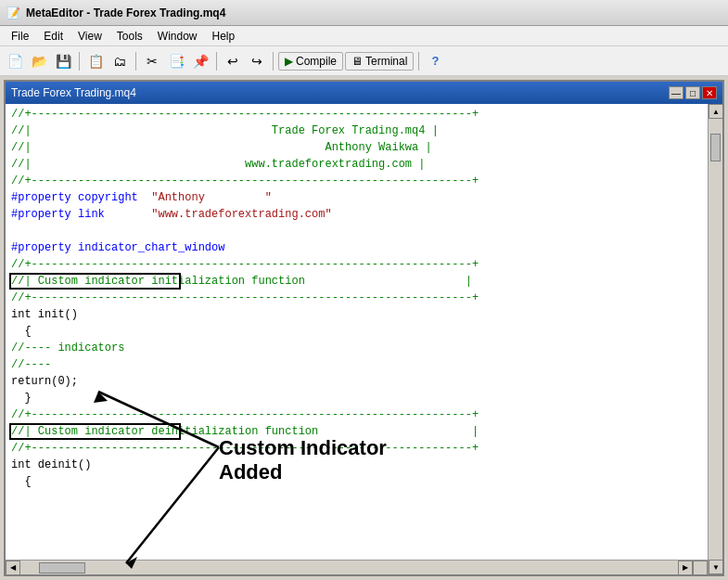 The width and height of the screenshot is (728, 580). I want to click on menu-window: Window, so click(178, 36).